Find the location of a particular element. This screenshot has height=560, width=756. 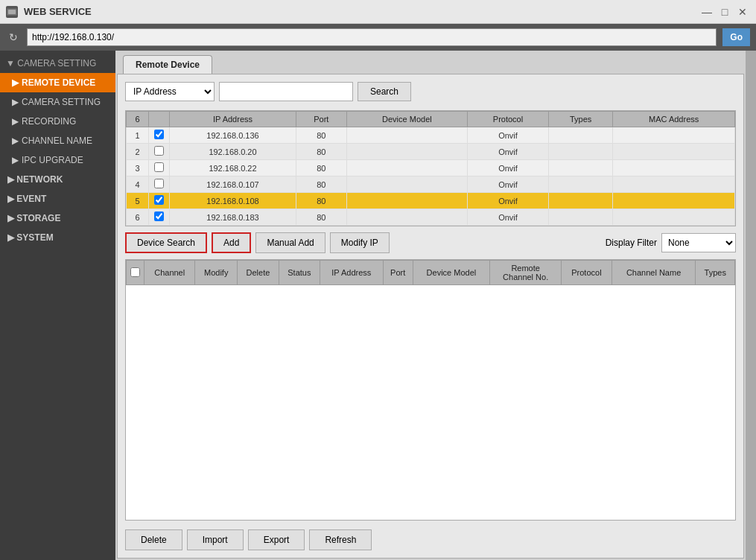

sidebar-item-camera-setting: ▶ CAMERA SETTING is located at coordinates (58, 102).